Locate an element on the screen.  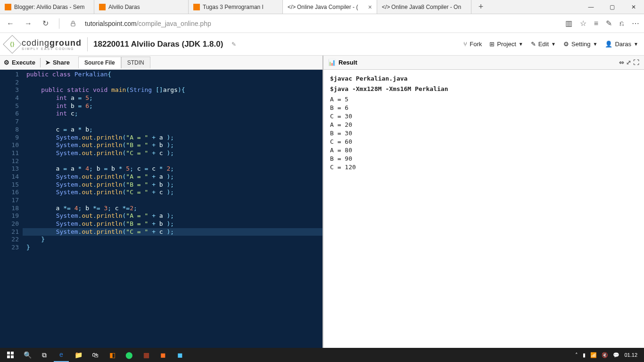
reading-view-icon: ▥ is located at coordinates (569, 24).